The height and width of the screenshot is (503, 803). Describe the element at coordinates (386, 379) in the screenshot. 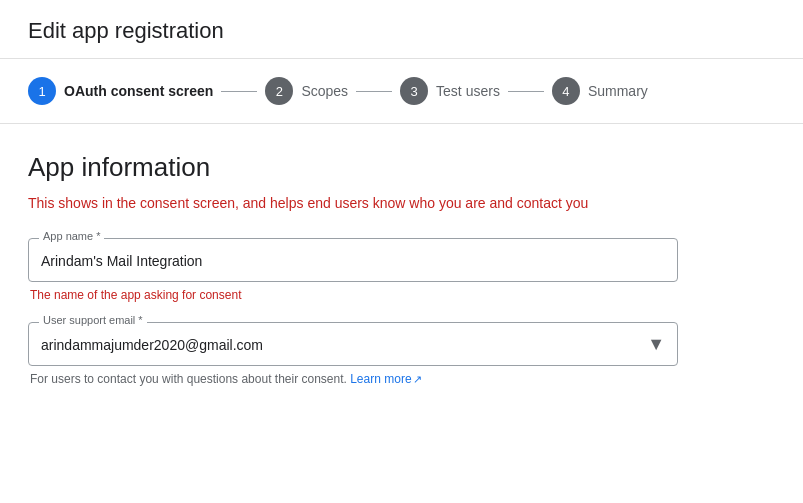

I see `learn-more-link: Learn more↗︎` at that location.